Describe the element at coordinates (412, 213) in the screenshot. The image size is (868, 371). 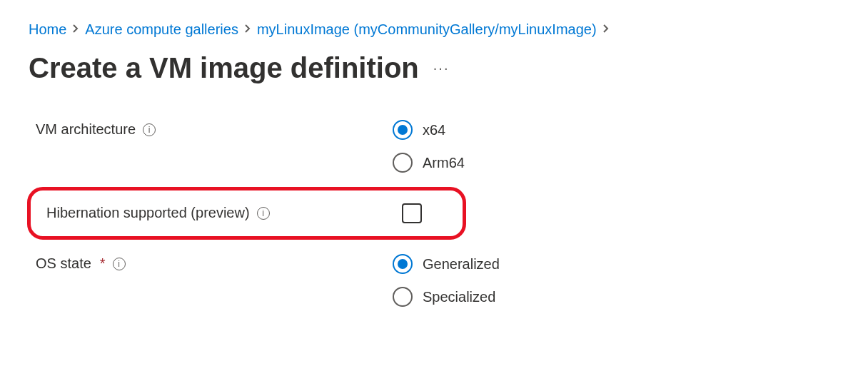
I see `hibernation-checkbox` at that location.